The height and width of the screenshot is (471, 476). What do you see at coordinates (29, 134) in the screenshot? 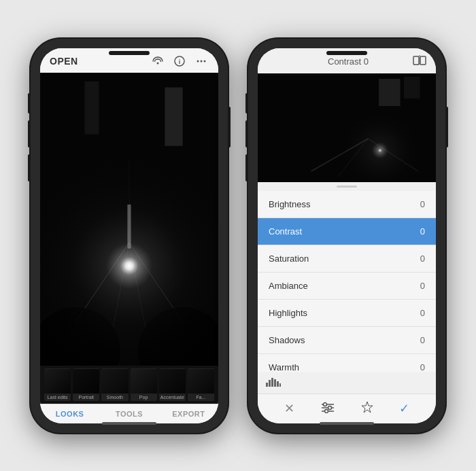
I see `volume-up-button` at bounding box center [29, 134].